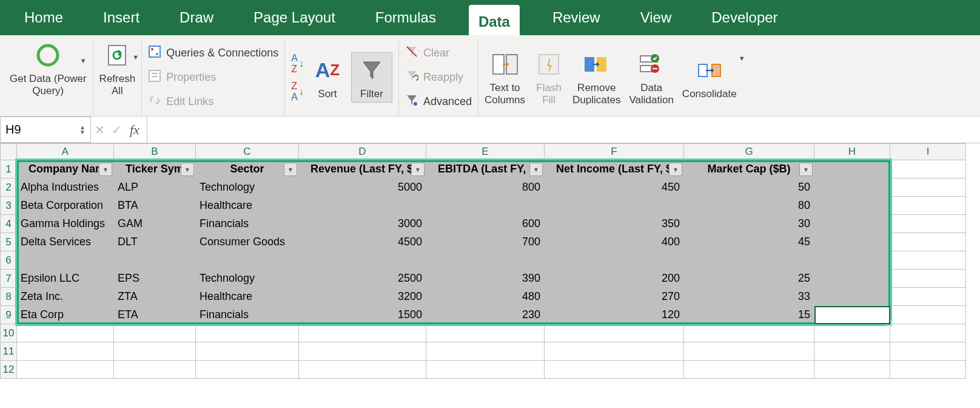 This screenshot has height=408, width=980. What do you see at coordinates (485, 224) in the screenshot?
I see `cell: 600` at bounding box center [485, 224].